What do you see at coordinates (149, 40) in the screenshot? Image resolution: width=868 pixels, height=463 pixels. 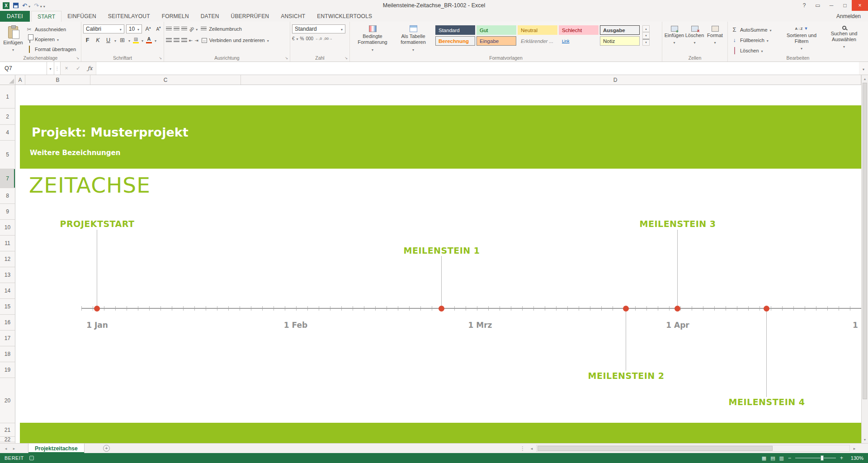 I see `font-color-button: A` at bounding box center [149, 40].